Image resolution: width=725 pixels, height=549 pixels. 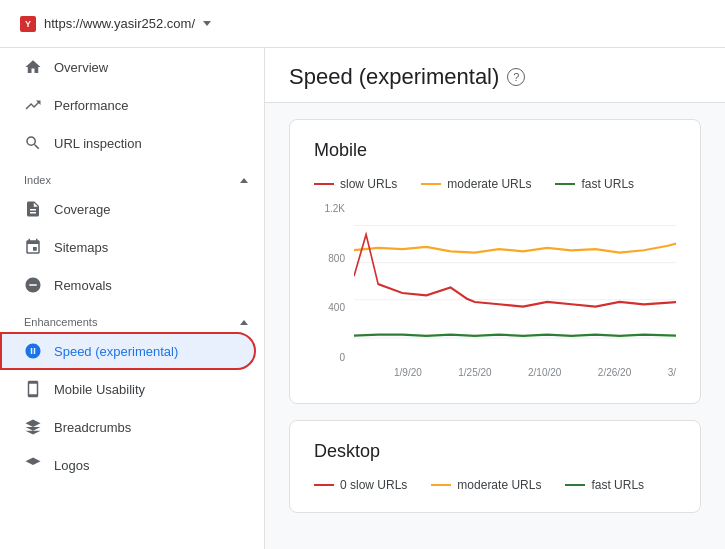 I want to click on chart-svg-wrap: 1/9/20 1/25/20 2/10/20 2/26/20 3/, so click(x=515, y=293).